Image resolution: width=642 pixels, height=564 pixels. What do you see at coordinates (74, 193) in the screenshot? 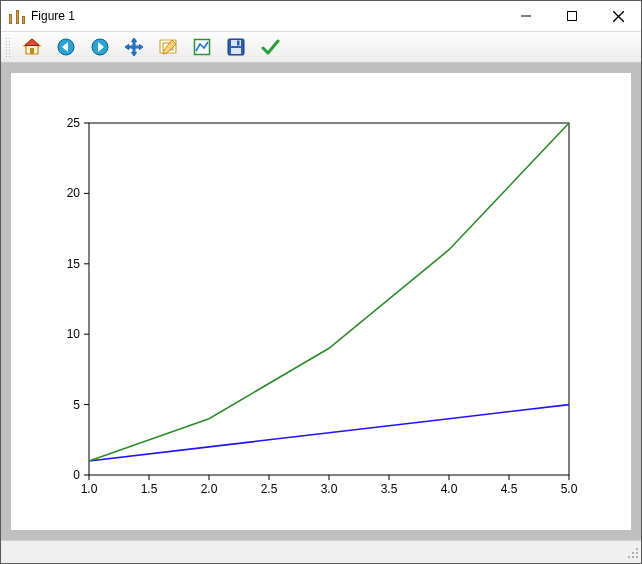
I see `y-tick-label: 20` at bounding box center [74, 193].